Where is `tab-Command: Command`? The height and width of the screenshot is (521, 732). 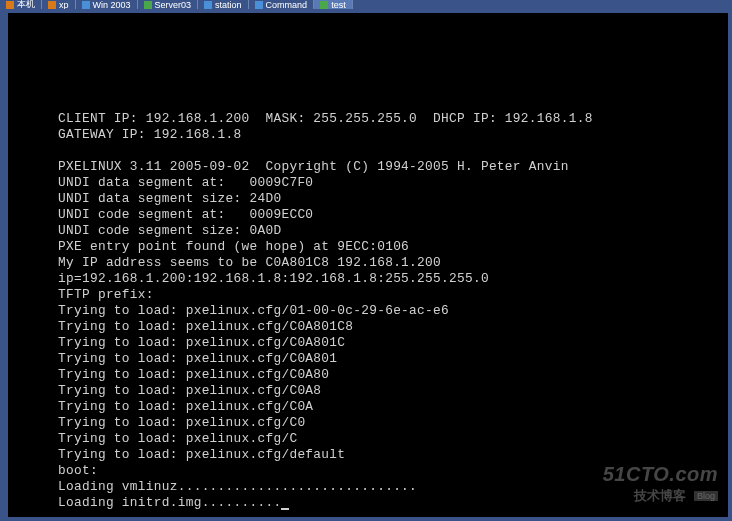
tab-Command: Command is located at coordinates (282, 4).